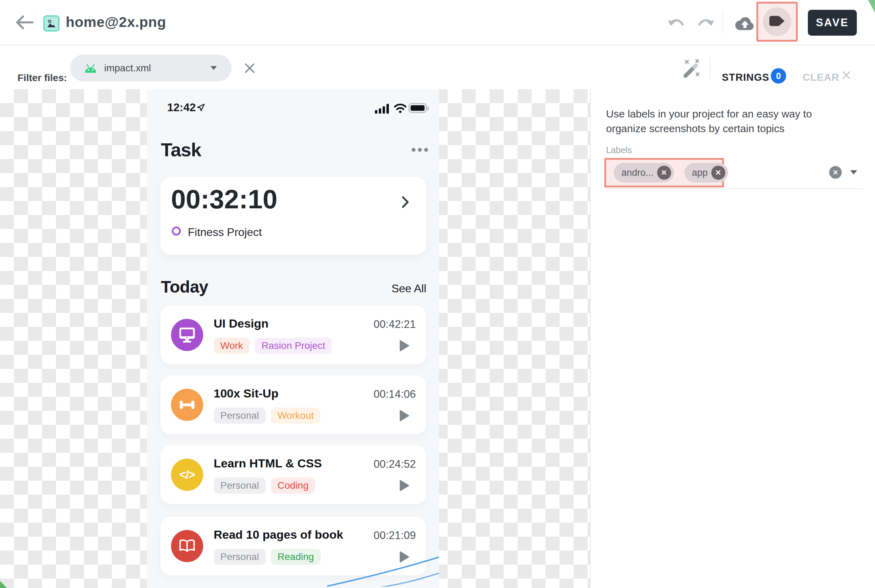 This screenshot has width=875, height=588. I want to click on labels-field-underline, so click(734, 189).